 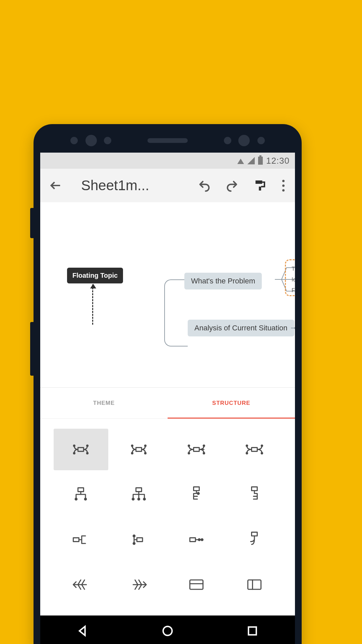 I want to click on subtopic-node: Ide, so click(x=293, y=280).